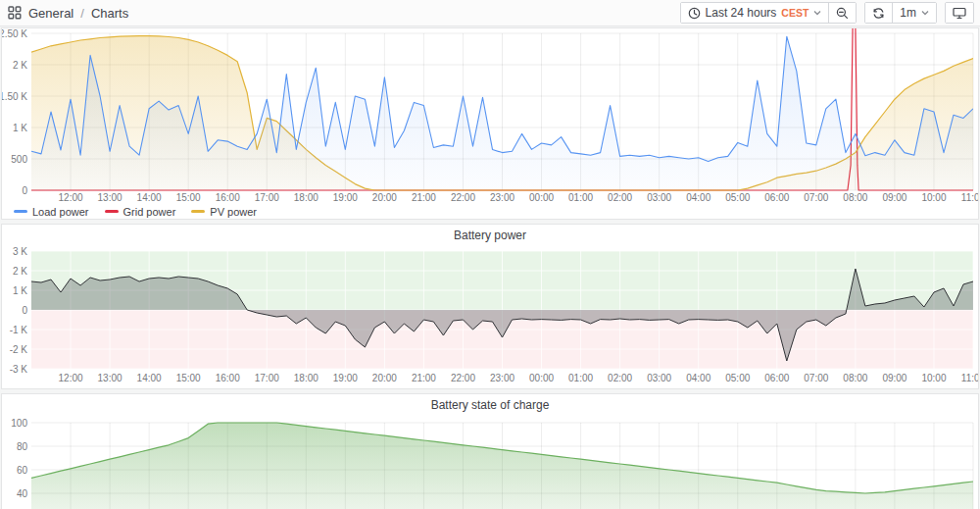 This screenshot has width=980, height=509. Describe the element at coordinates (878, 13) in the screenshot. I see `refresh-button` at that location.